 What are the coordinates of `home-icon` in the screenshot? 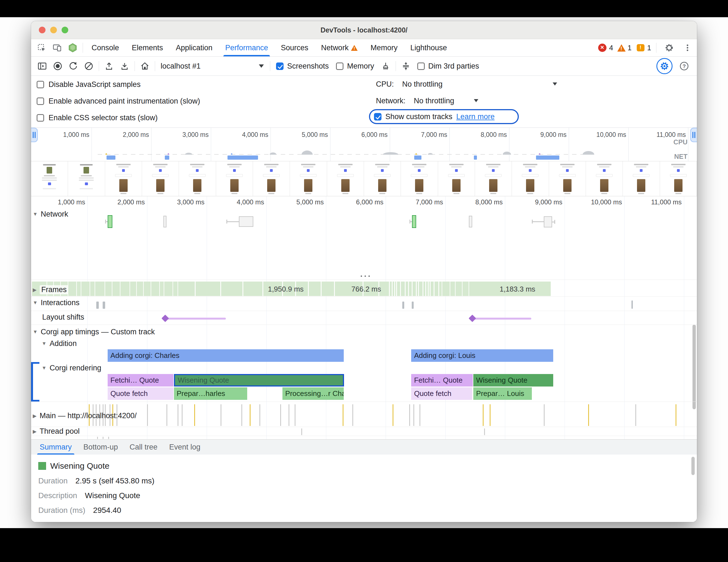 It's located at (145, 66).